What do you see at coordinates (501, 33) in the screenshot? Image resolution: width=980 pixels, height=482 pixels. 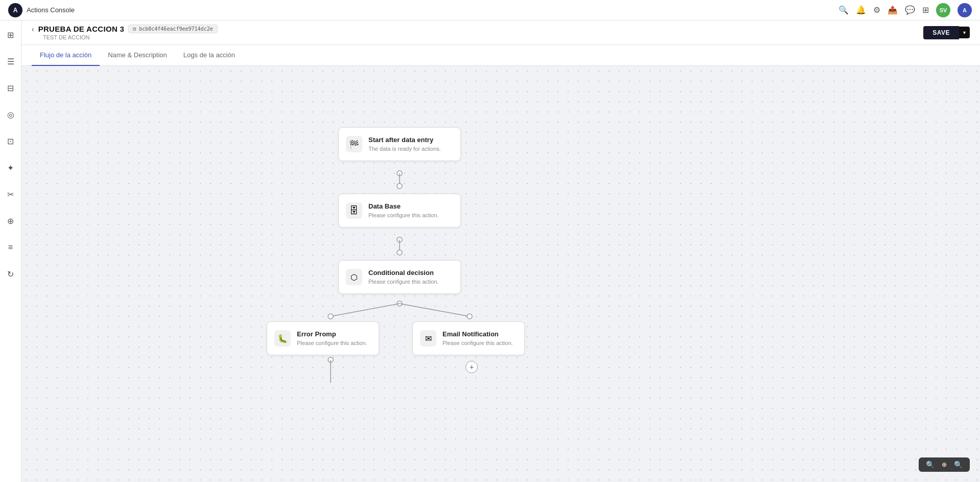 I see `page-header: ‹ PRUEBA DE ACCION 3 ⊟ bcb0c4f46eacf9ee9…` at bounding box center [501, 33].